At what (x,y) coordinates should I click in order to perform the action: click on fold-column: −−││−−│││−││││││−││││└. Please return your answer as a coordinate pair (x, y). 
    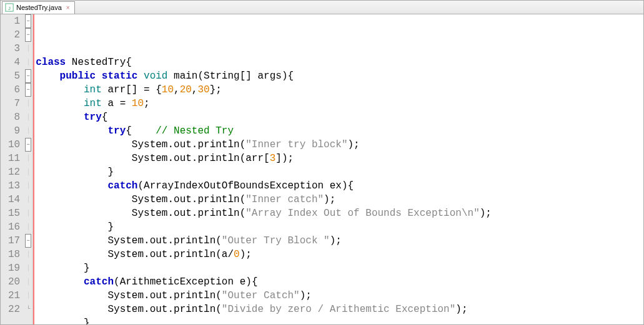
    Looking at the image, I should click on (28, 170).